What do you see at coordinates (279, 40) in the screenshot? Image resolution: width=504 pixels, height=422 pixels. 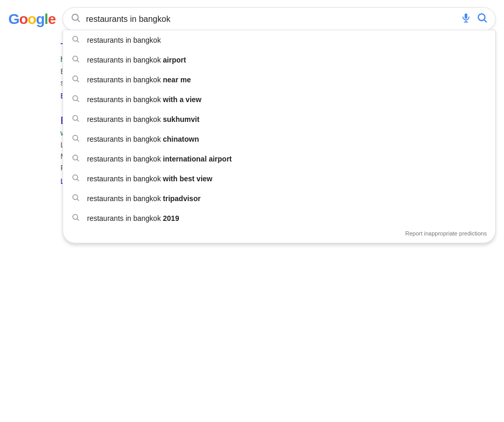 I see `autocomplete-item-0: restaurants in bangkok` at bounding box center [279, 40].